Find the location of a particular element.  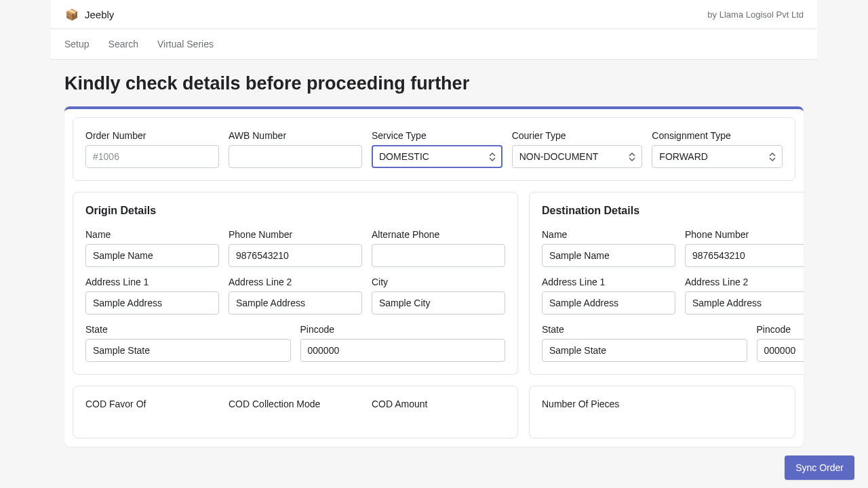

origin-name-label: Name is located at coordinates (152, 235).